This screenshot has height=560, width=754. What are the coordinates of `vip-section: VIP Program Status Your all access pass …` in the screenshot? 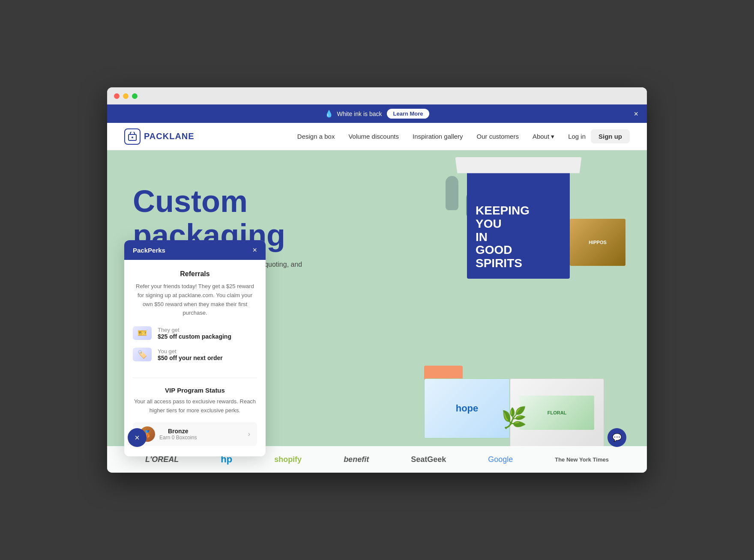 It's located at (195, 412).